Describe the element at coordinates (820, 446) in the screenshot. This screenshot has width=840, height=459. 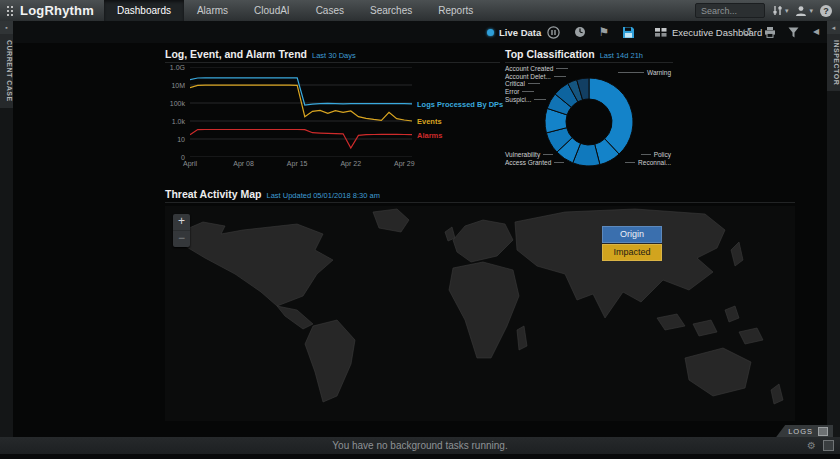
I see `status-bar-icons: ⚙` at that location.